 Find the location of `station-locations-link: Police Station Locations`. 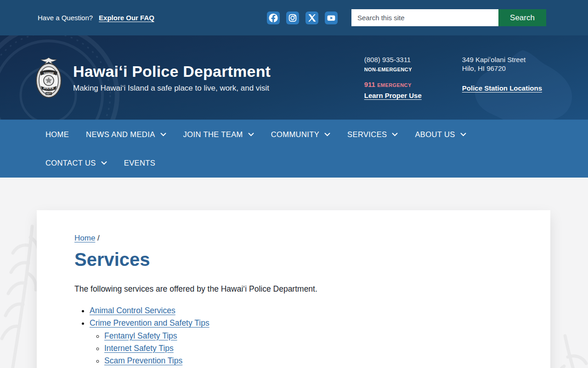

station-locations-link: Police Station Locations is located at coordinates (502, 88).